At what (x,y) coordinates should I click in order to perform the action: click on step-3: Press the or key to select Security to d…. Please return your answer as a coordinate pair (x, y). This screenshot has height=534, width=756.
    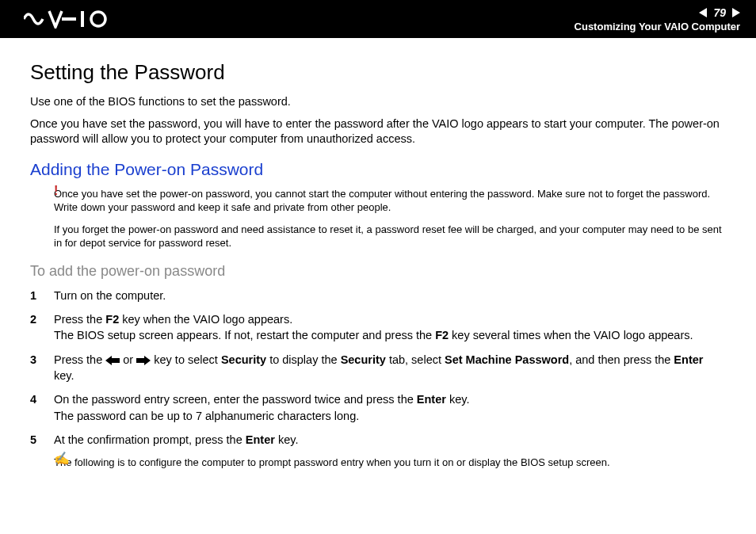
    Looking at the image, I should click on (378, 368).